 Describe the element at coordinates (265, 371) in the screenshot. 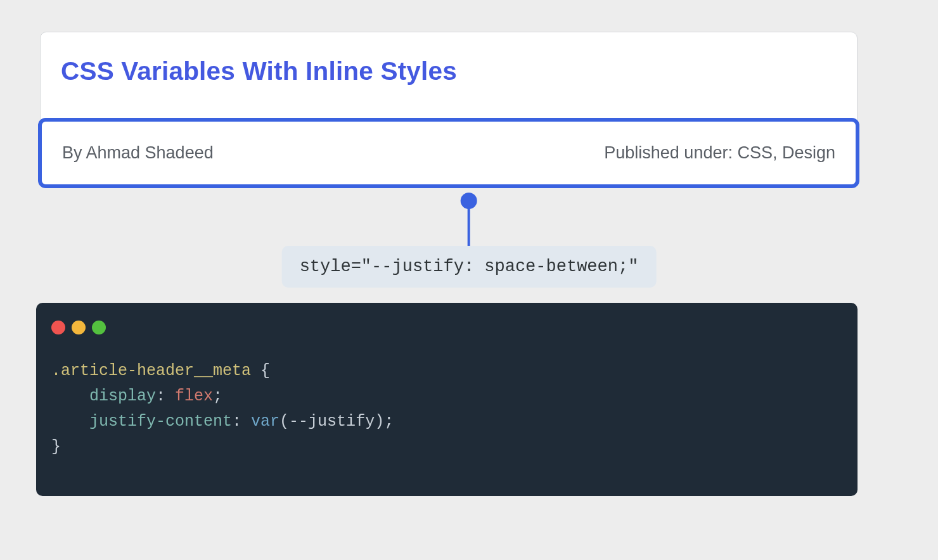

I see `code-brace-open: {` at that location.